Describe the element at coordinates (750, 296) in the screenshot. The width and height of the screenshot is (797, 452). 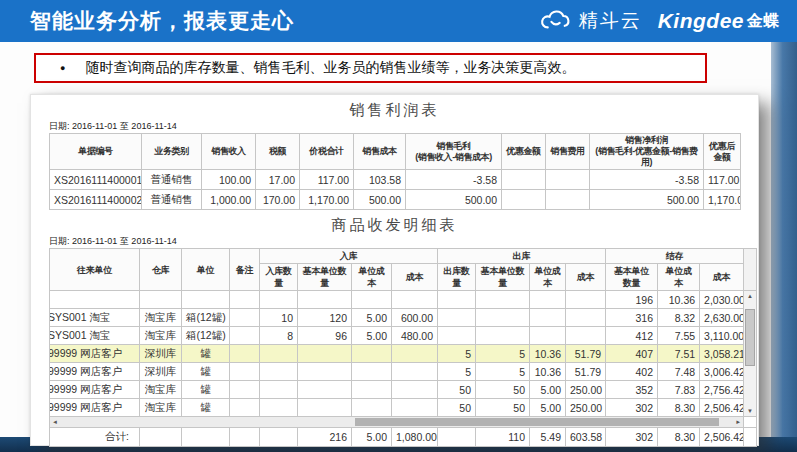
I see `scroll-up-icon: ▲` at that location.